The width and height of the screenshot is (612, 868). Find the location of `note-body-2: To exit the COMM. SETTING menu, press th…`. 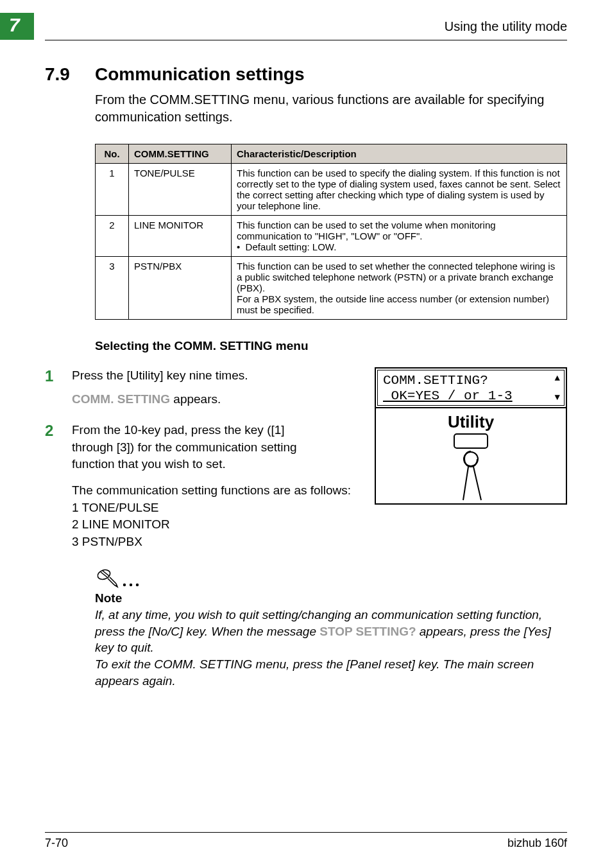

note-body-2: To exit the COMM. SETTING menu, press th… is located at coordinates (331, 673).